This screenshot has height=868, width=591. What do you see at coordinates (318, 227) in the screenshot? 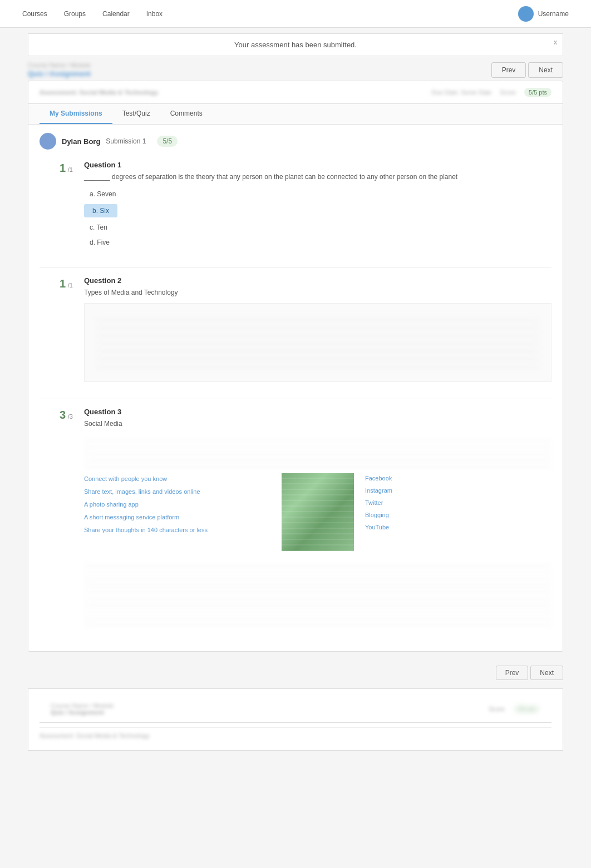
I see `q1-choice-c: c. Ten` at bounding box center [318, 227].